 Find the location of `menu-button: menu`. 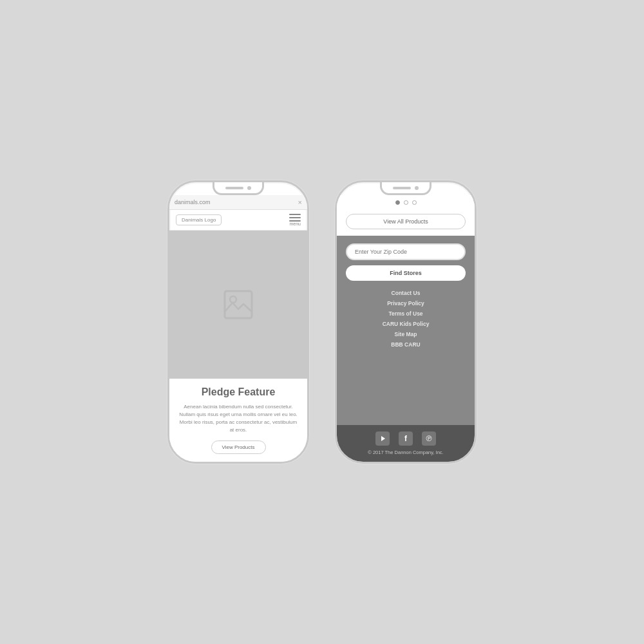

menu-button: menu is located at coordinates (295, 220).